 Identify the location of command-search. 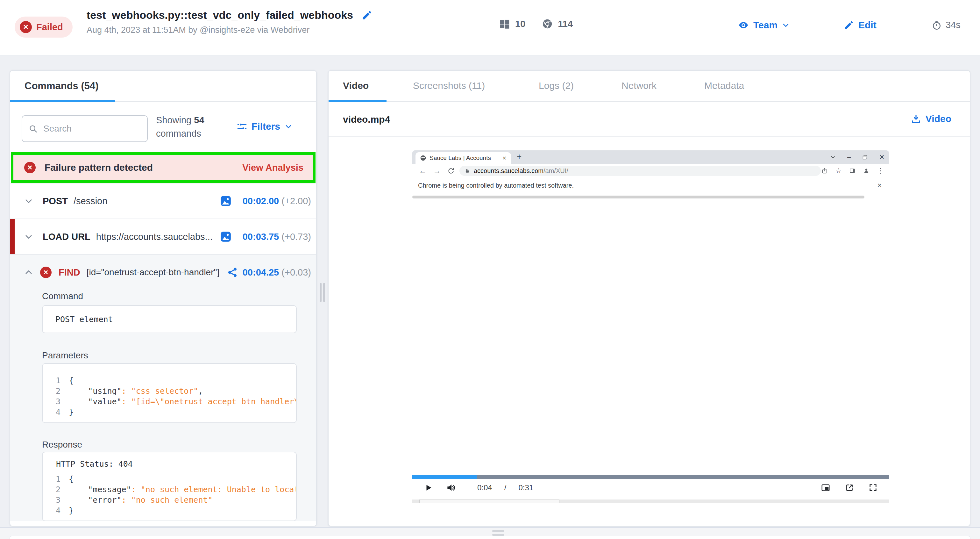
(84, 129).